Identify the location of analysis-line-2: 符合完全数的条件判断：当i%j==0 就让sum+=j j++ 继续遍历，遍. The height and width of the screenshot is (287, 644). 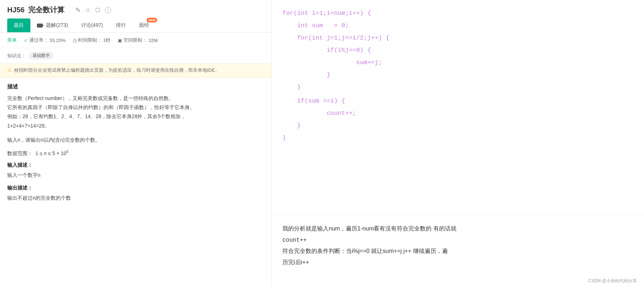
(365, 251).